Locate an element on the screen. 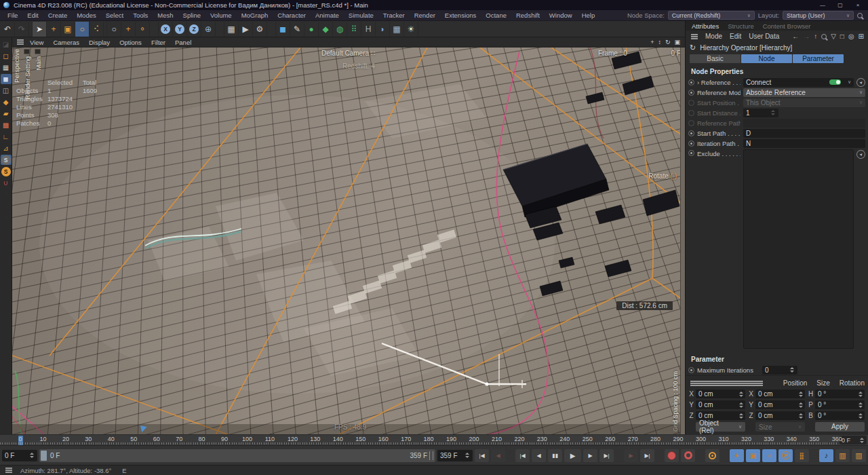 This screenshot has height=475, width=868. mode-tab-basic: Basic is located at coordinates (715, 58).